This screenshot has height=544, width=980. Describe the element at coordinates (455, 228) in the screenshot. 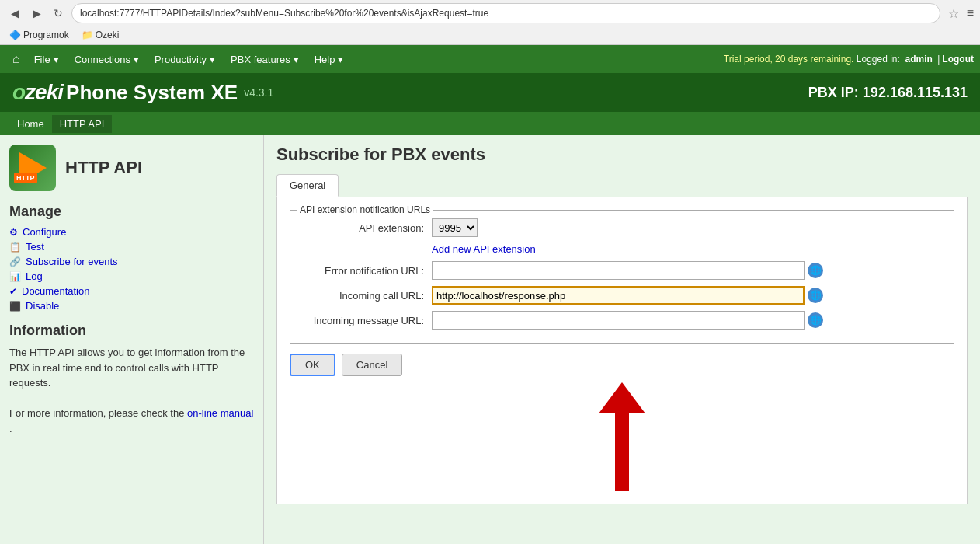

I see `api-extension-select: 9995` at that location.